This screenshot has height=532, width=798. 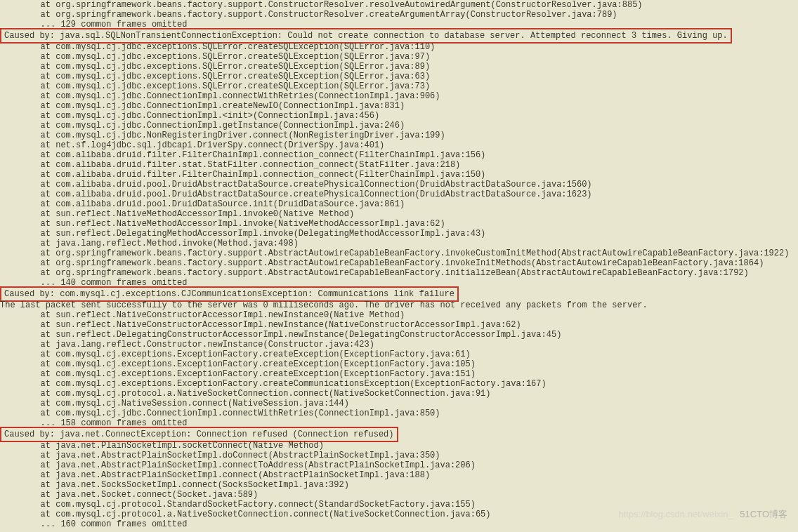 What do you see at coordinates (399, 305) in the screenshot?
I see `log-line: The last packet sent successfully to the…` at bounding box center [399, 305].